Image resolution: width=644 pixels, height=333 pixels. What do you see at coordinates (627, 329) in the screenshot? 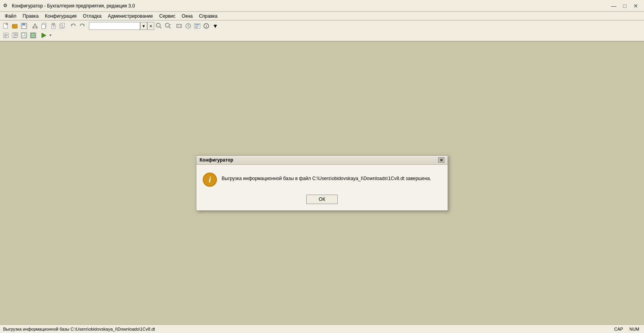
I see `status-indicators: CAP NUM` at bounding box center [627, 329].